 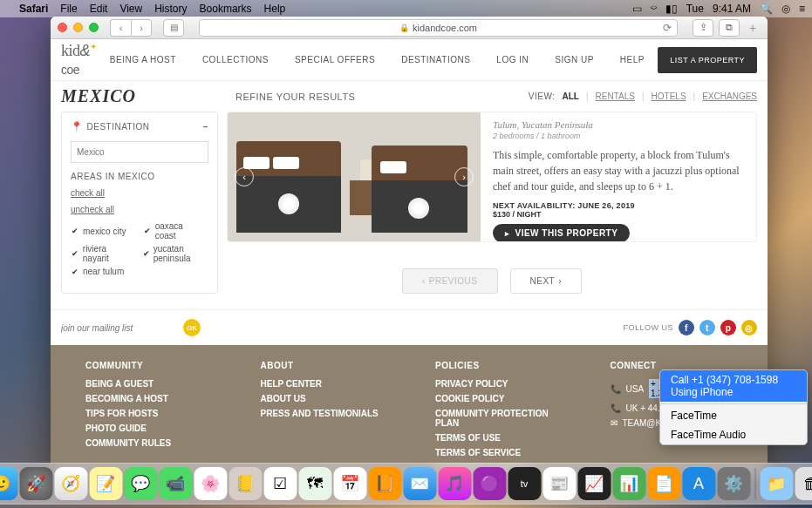 What do you see at coordinates (192, 328) in the screenshot?
I see `newsletter-submit: OK` at bounding box center [192, 328].